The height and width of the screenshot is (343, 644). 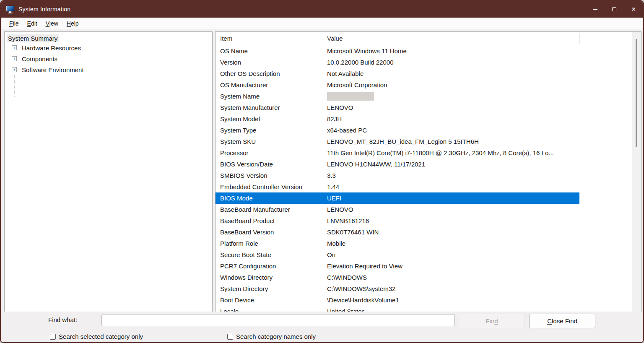 I want to click on row-item-cell: Embedded Controller Version, so click(x=269, y=187).